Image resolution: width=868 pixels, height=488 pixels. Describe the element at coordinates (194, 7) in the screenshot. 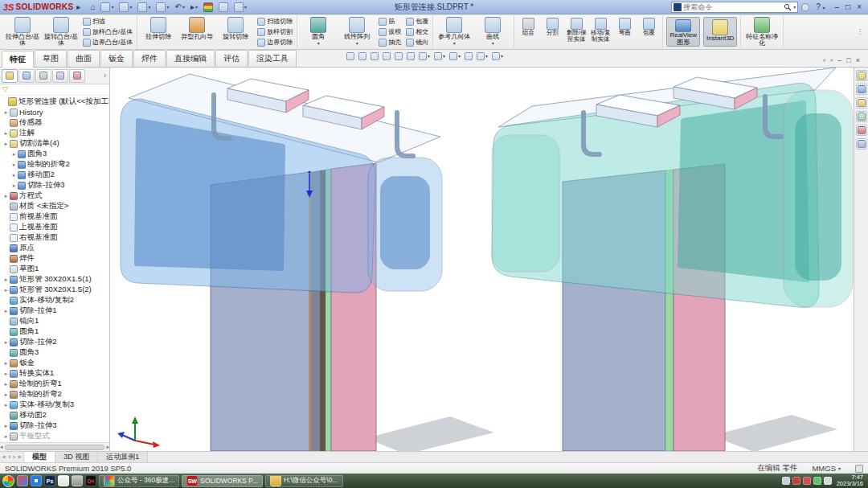

I see `select-button: ▸▾` at that location.